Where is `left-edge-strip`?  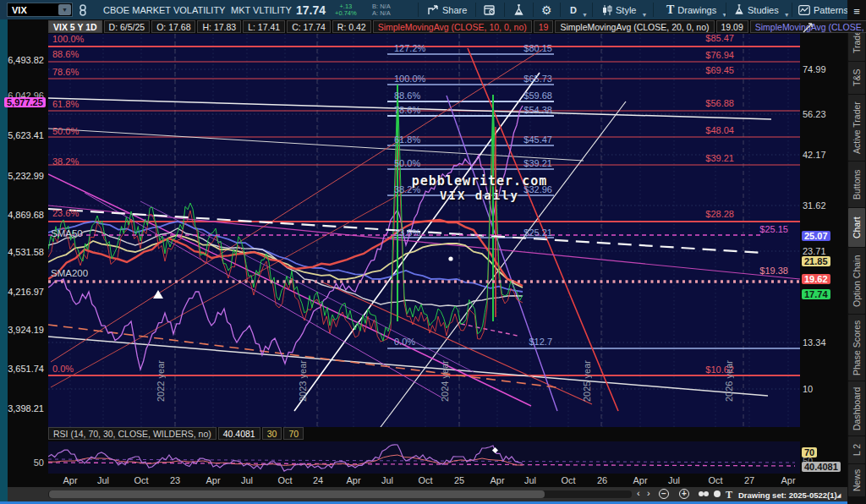
left-edge-strip is located at coordinates (3, 260).